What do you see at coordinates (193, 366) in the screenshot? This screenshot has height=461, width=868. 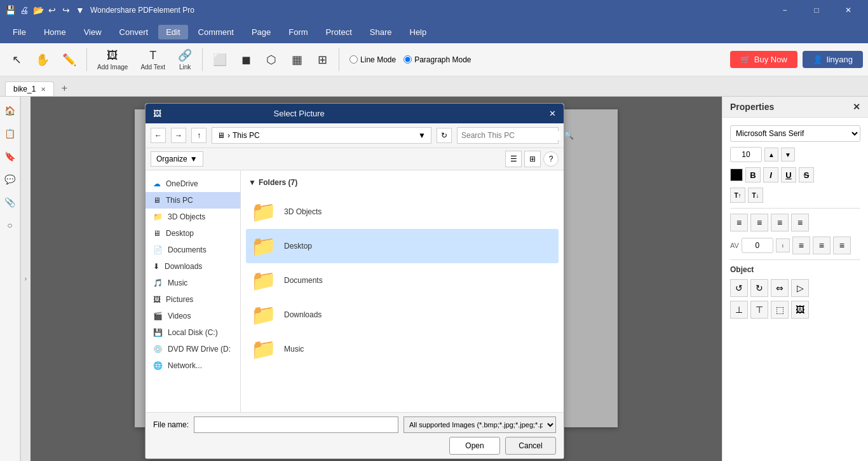 I see `sidebar-item-network: 🌐 Network...` at bounding box center [193, 366].